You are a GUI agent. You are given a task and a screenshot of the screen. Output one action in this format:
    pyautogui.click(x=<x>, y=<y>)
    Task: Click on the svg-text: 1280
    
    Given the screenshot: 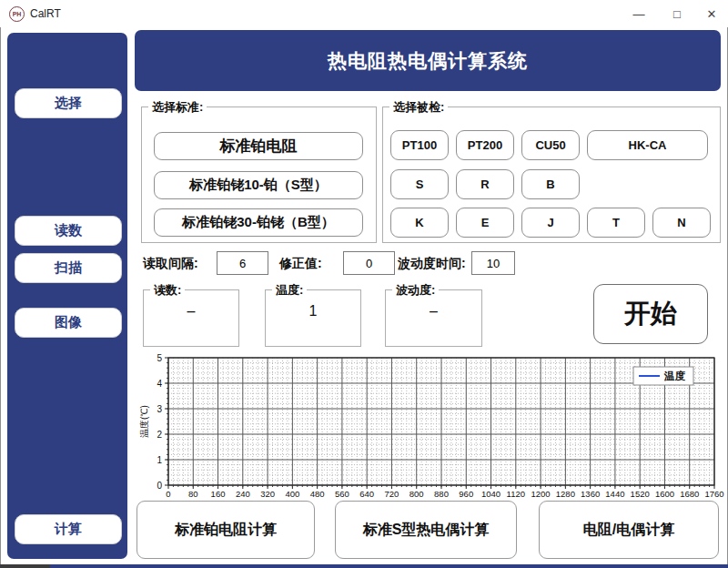 What is the action you would take?
    pyautogui.click(x=566, y=493)
    